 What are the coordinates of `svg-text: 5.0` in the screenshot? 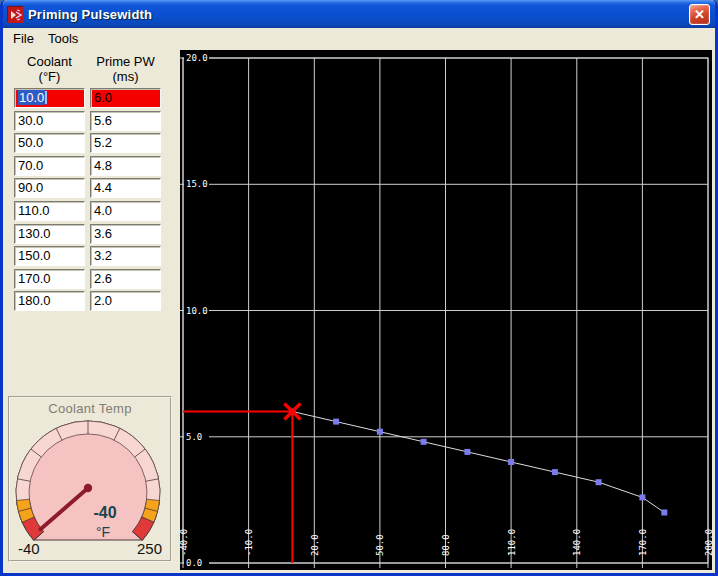 It's located at (194, 437).